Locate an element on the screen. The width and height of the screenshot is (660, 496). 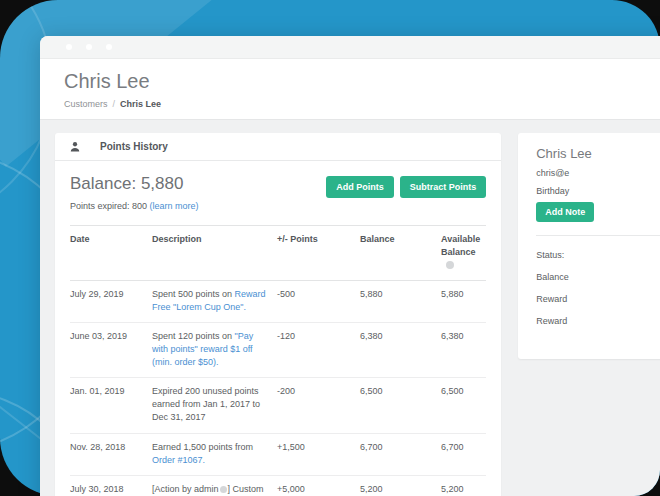
cell-available-balance: 6,380 is located at coordinates (464, 350).